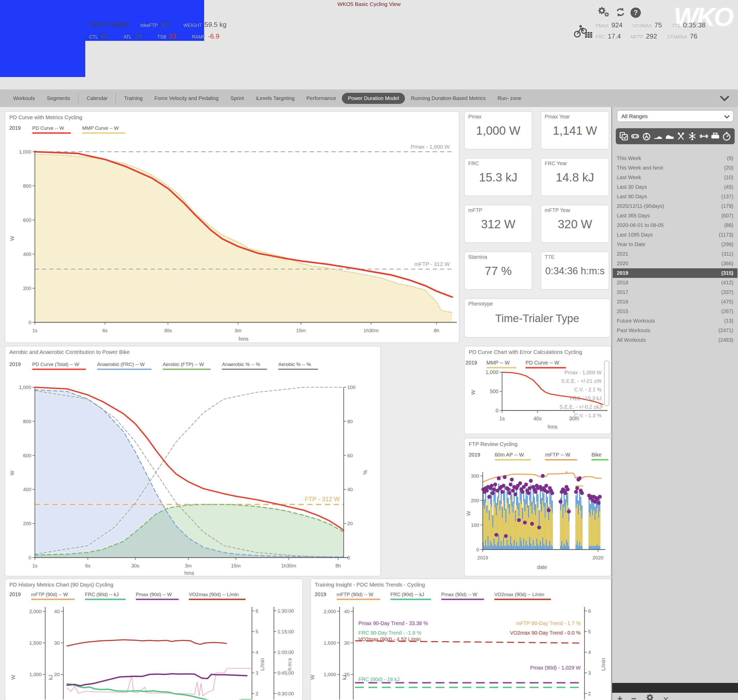 The width and height of the screenshot is (738, 700). What do you see at coordinates (675, 263) in the screenshot?
I see `range-item-2020: 2020(366)` at bounding box center [675, 263].